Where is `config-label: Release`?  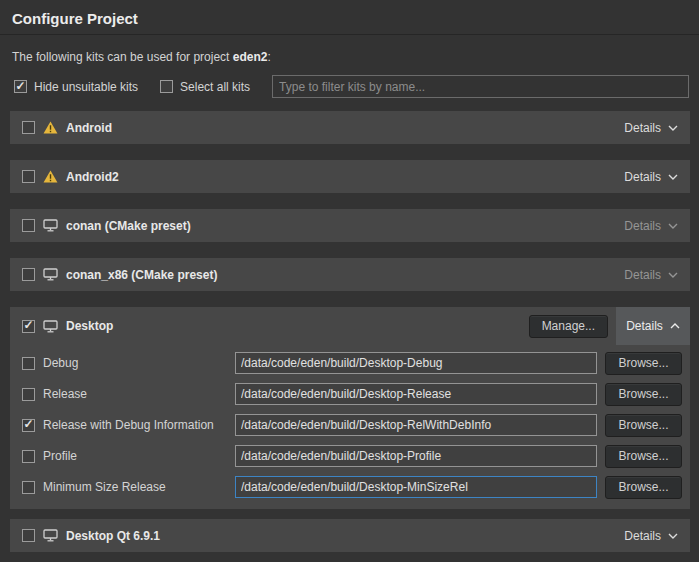
config-label: Release is located at coordinates (65, 394).